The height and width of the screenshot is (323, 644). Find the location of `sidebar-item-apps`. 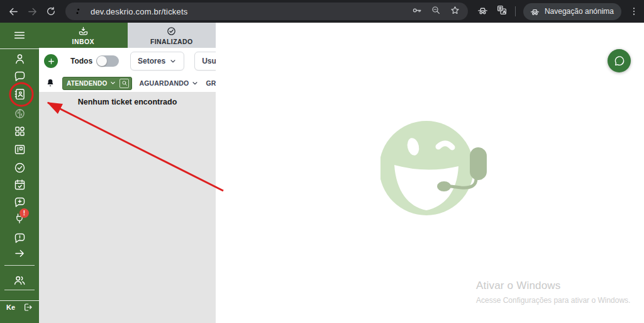

sidebar-item-apps is located at coordinates (19, 131).